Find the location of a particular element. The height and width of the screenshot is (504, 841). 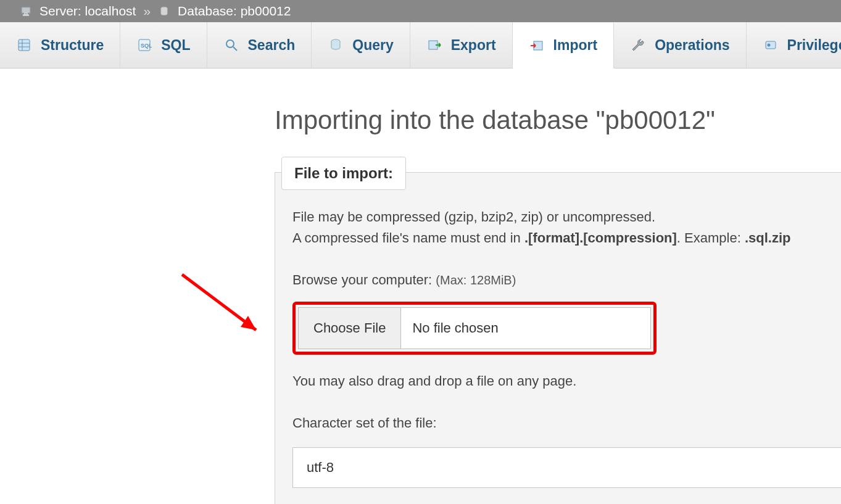

database-icon is located at coordinates (164, 11).